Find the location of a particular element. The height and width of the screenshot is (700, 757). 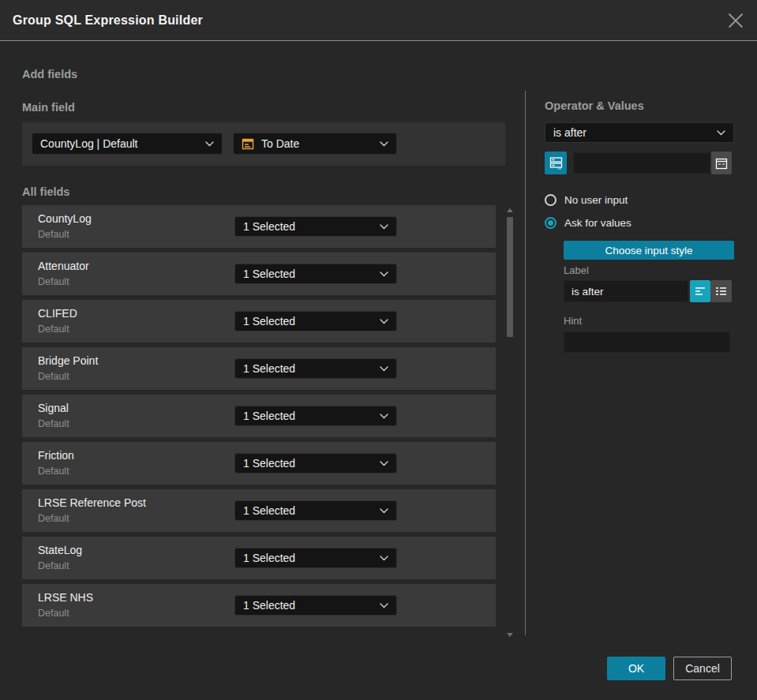

value-input is located at coordinates (642, 163).